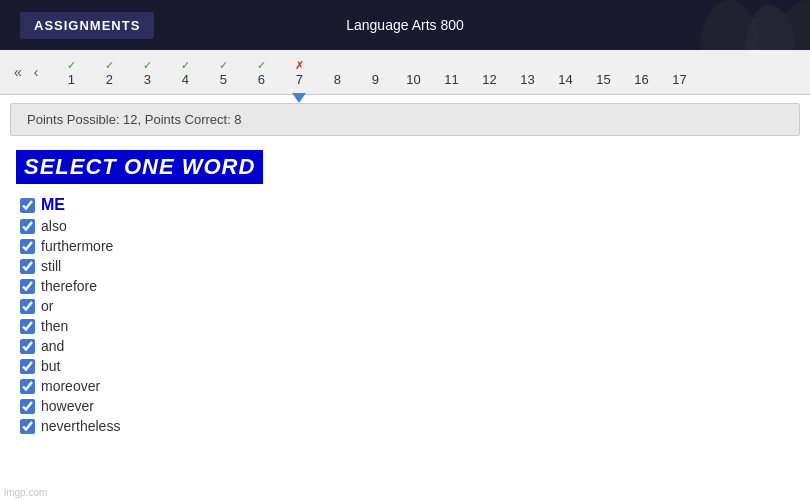  I want to click on nav-num-label-2: 2, so click(110, 80).